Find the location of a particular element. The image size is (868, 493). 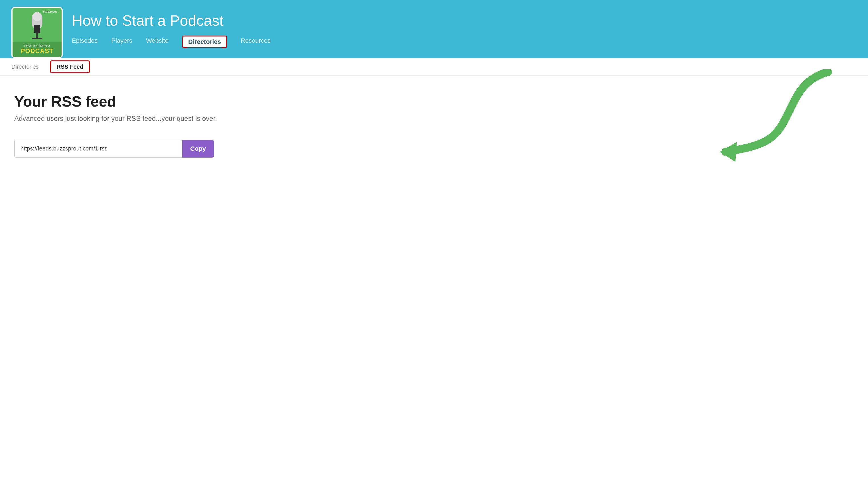

subnav-directories: Directories is located at coordinates (25, 67).